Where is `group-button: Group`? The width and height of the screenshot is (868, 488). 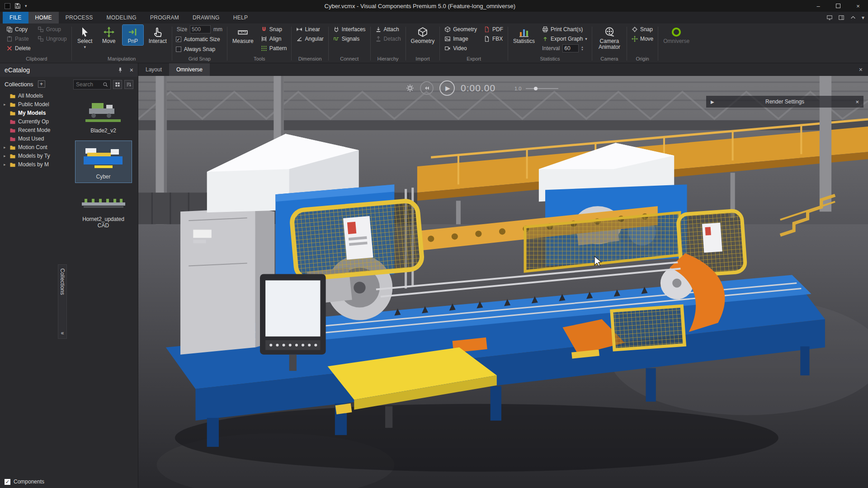
group-button: Group is located at coordinates (52, 29).